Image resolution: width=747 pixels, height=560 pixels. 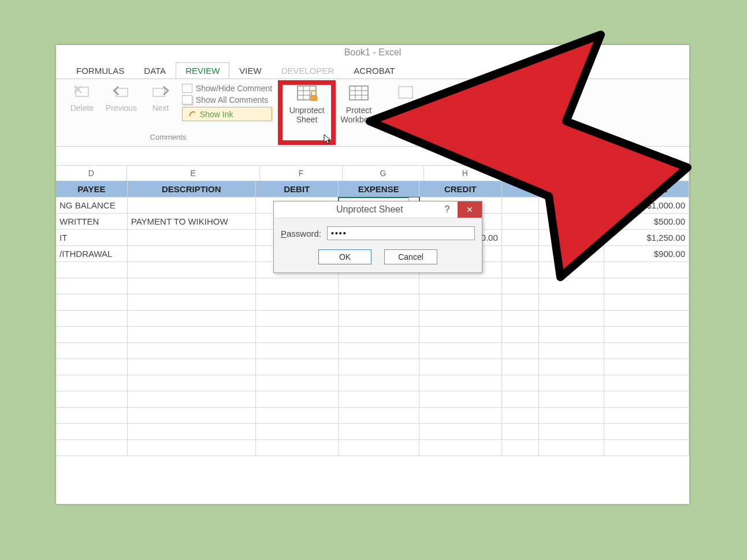 I want to click on column-header: I, so click(x=523, y=173).